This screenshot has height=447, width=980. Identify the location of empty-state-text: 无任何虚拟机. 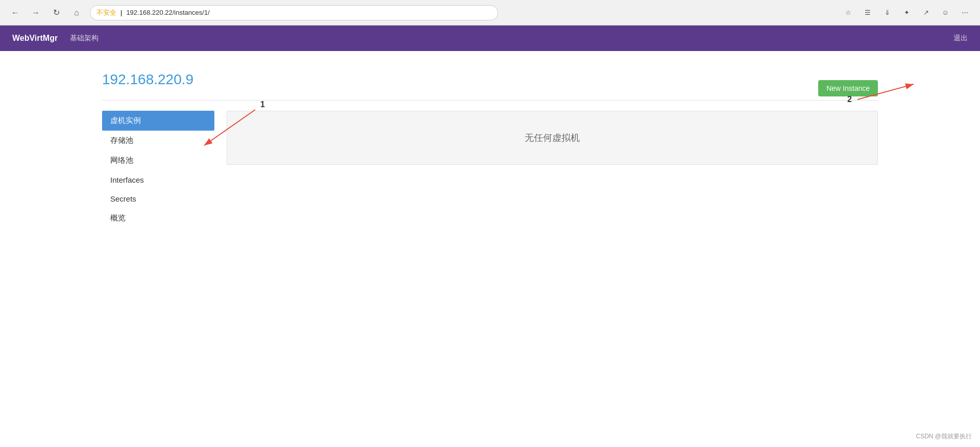
(552, 138).